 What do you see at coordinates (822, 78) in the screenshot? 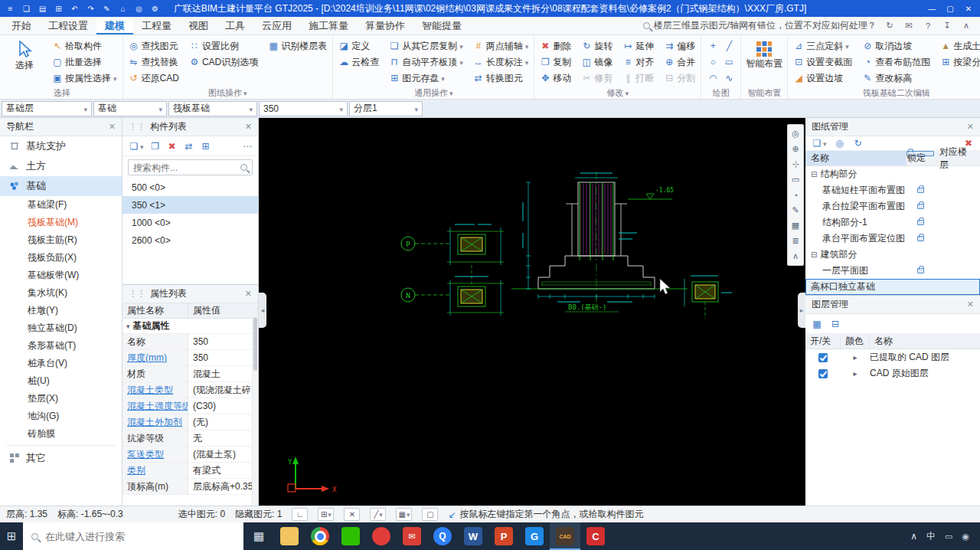
I see `set-slope-button: 设置边坡` at bounding box center [822, 78].